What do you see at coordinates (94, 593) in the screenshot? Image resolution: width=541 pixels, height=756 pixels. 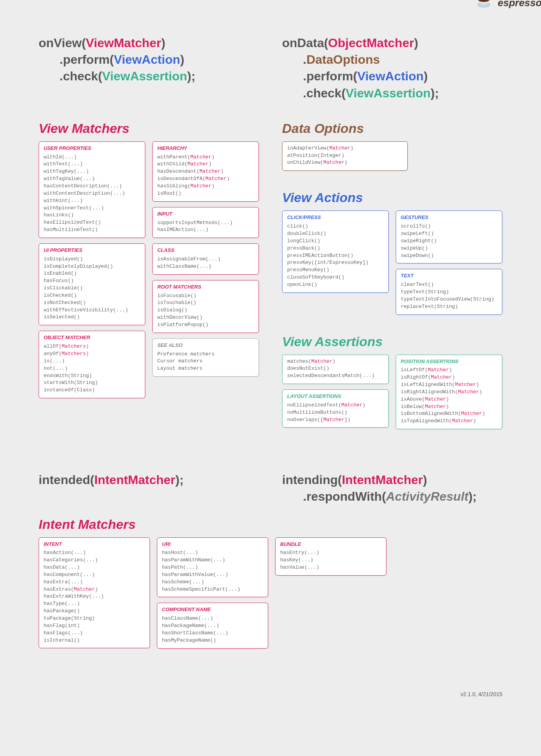 I see `card-intent: INTENT hasAction(...)hasCategories(...)h…` at bounding box center [94, 593].